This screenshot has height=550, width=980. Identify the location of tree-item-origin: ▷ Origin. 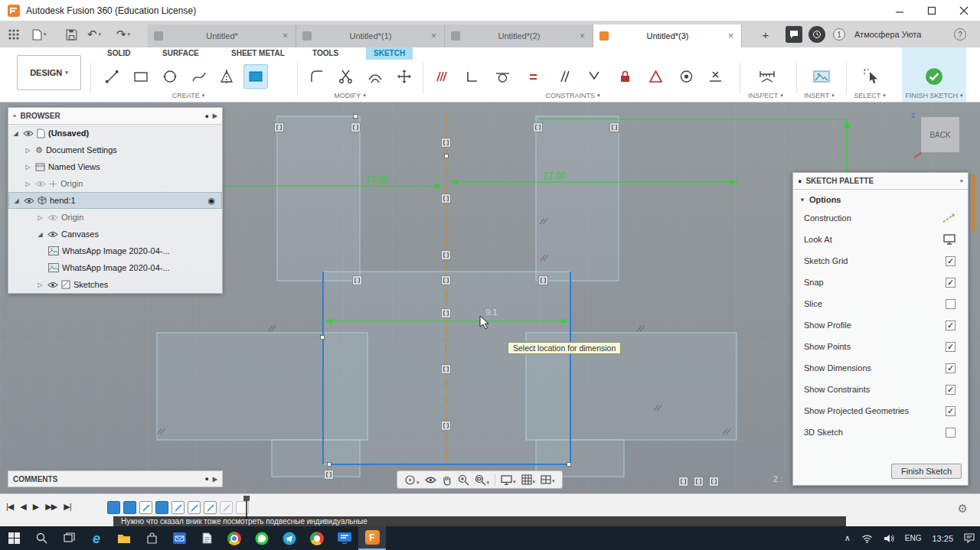
(115, 184).